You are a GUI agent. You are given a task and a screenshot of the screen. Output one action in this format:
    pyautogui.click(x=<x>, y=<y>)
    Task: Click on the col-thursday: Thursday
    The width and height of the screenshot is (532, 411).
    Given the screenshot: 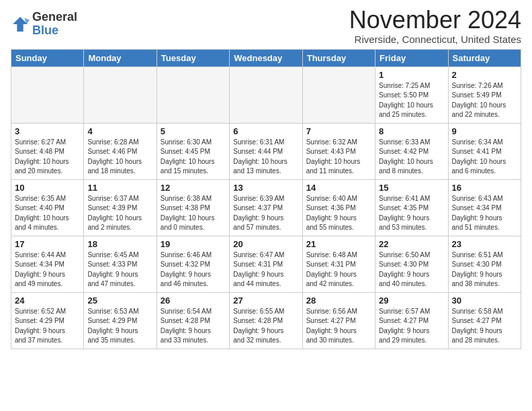 What is the action you would take?
    pyautogui.click(x=339, y=58)
    